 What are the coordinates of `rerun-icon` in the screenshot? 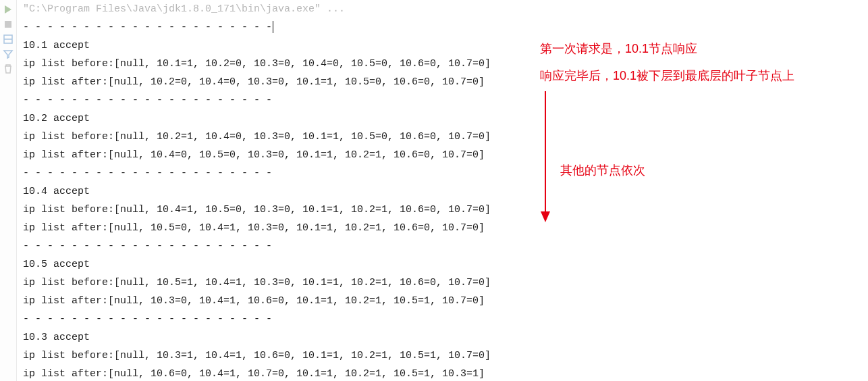 It's located at (8, 9).